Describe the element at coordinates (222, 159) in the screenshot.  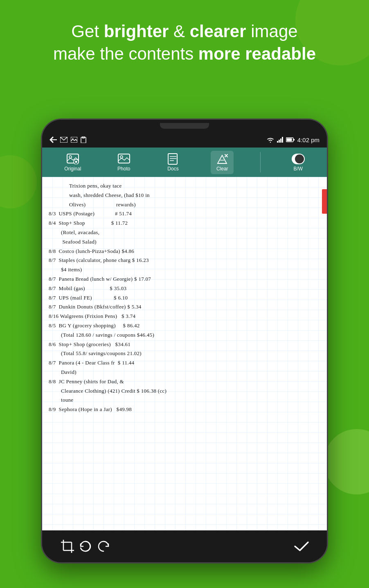
I see `clear-tool-icon` at that location.